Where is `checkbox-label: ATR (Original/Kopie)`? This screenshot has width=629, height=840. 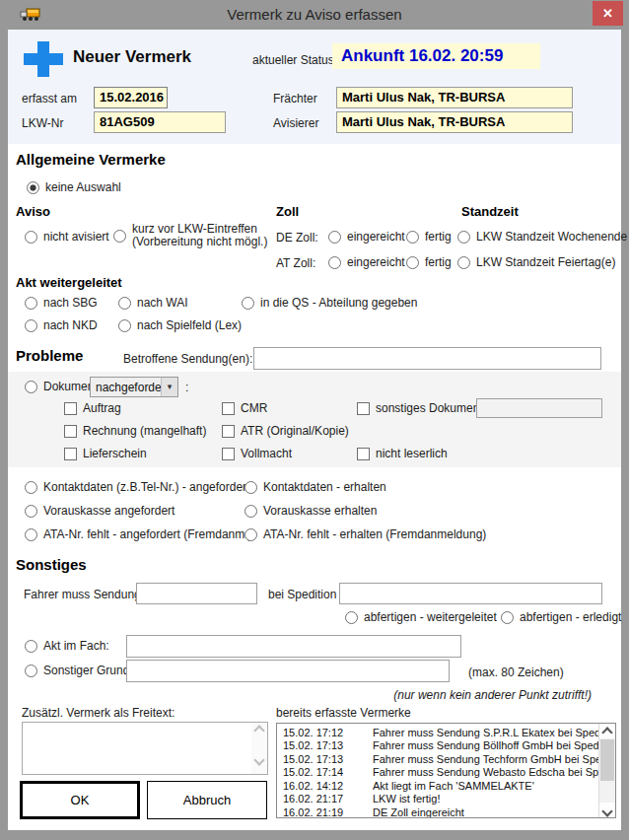
checkbox-label: ATR (Original/Kopie) is located at coordinates (295, 431).